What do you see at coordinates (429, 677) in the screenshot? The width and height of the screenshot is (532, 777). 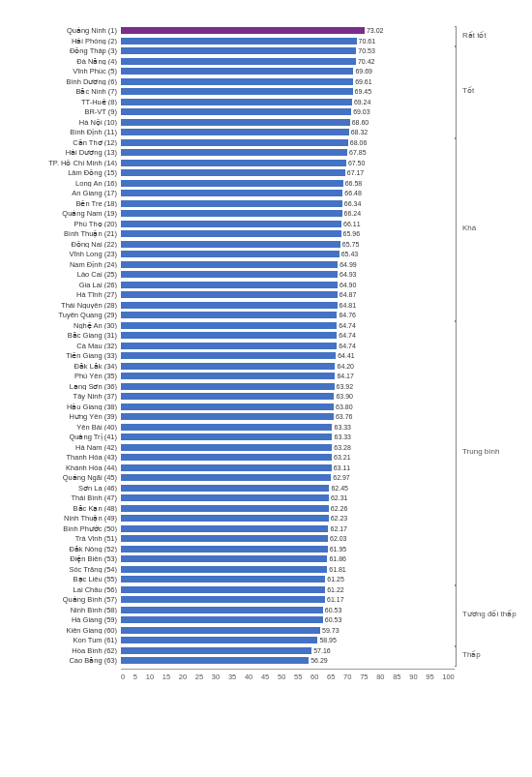 I see `axis-tick: 95` at bounding box center [429, 677].